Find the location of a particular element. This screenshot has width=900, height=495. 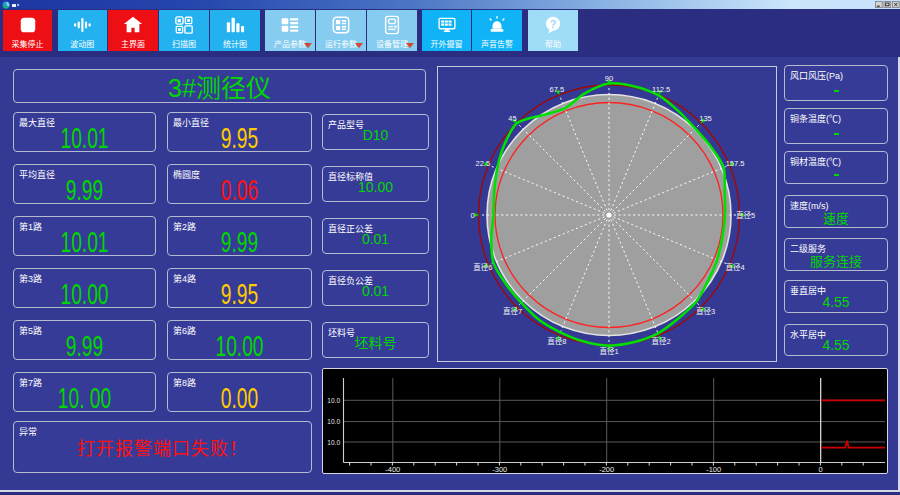

svg-text: 22.5 is located at coordinates (484, 164).